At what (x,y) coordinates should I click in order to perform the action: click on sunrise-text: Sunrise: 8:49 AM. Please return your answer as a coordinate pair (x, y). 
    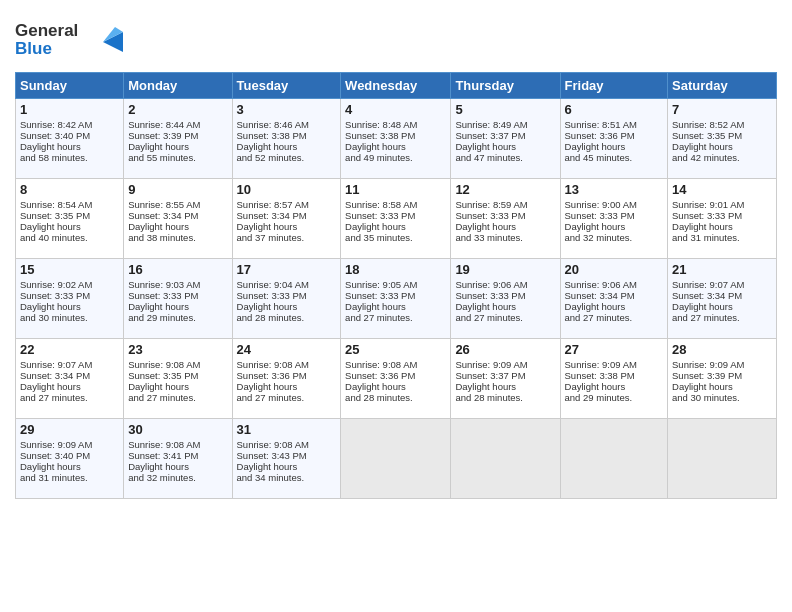
    Looking at the image, I should click on (505, 124).